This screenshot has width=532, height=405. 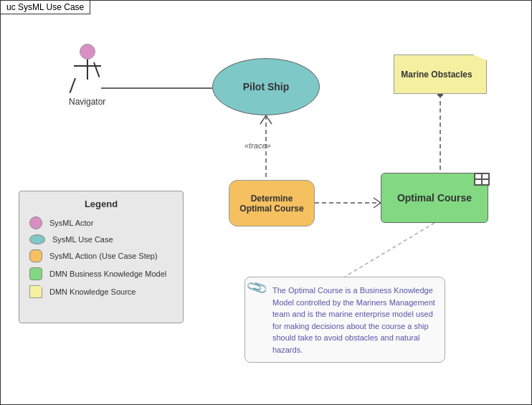 What do you see at coordinates (101, 256) in the screenshot?
I see `legend-item-action: SysML Action (Use Case Step)` at bounding box center [101, 256].